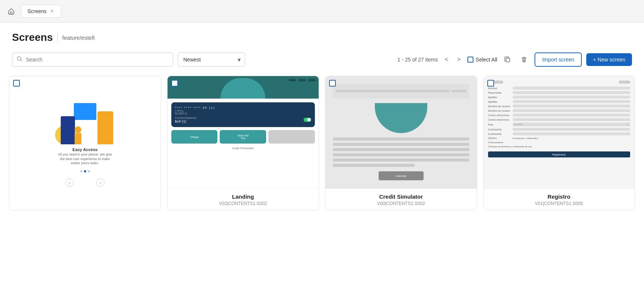  What do you see at coordinates (401, 132) in the screenshot?
I see `card-3-preview: Calcular` at bounding box center [401, 132].